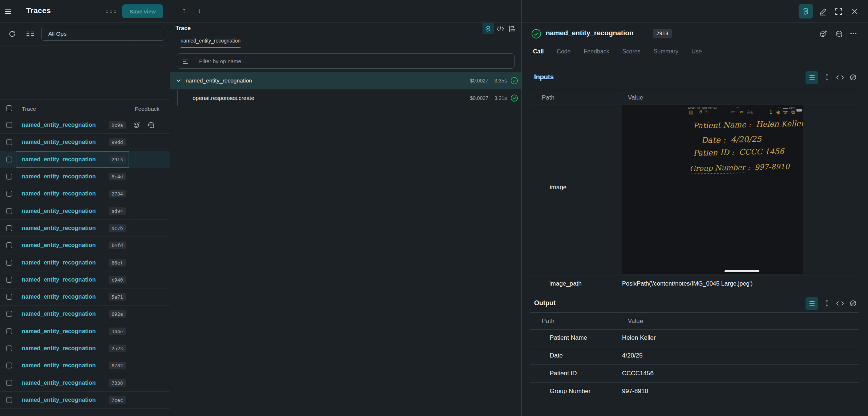 The height and width of the screenshot is (416, 868). Describe the element at coordinates (85, 365) in the screenshot. I see `trace-table-row: named_entity_recognation8782` at that location.